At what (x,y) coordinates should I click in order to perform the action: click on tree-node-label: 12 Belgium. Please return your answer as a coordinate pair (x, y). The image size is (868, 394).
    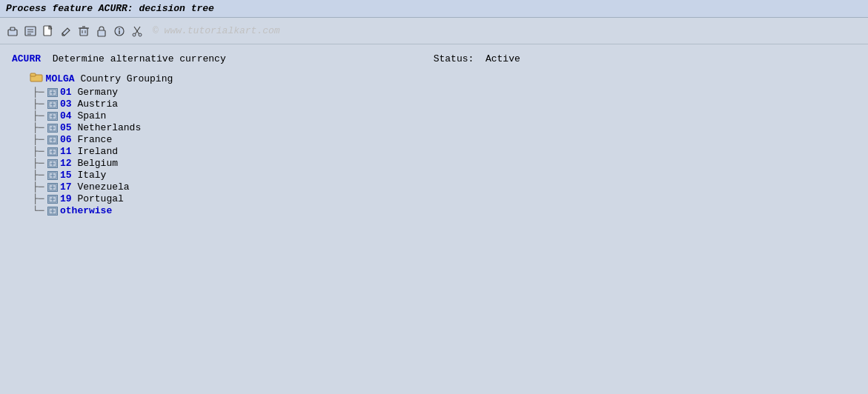
    Looking at the image, I should click on (89, 163).